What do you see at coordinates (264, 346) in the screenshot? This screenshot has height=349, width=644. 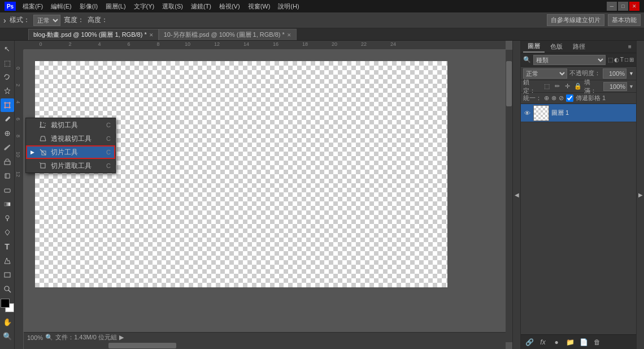 I see `horizontal-scrollbar` at bounding box center [264, 346].